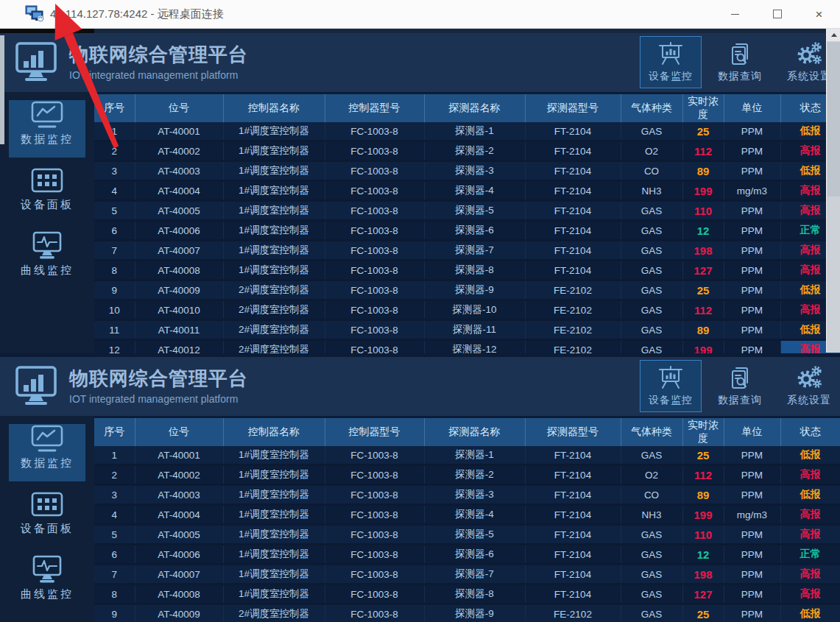 This screenshot has height=622, width=840. Describe the element at coordinates (47, 570) in the screenshot. I see `curve-monitoring-icon` at that location.